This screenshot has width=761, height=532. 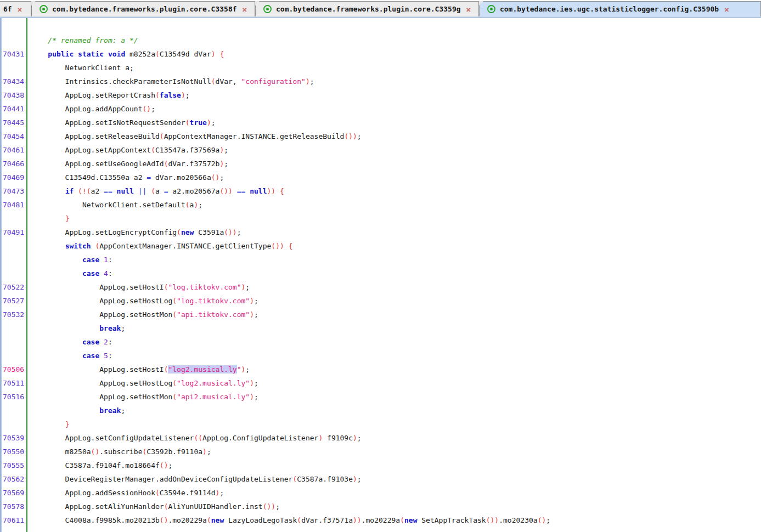 I want to click on code-row: 70555 C3587a.f9104f.mo18664f();, so click(x=382, y=468).